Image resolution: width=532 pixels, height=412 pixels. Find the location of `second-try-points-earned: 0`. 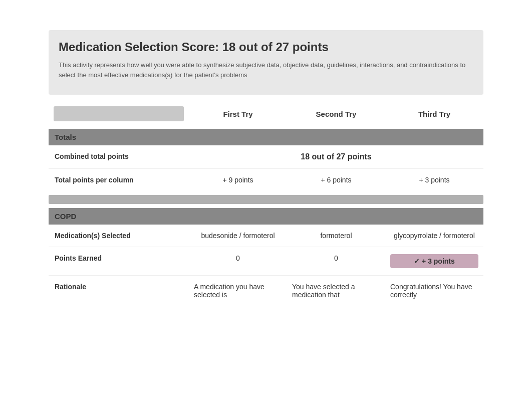

second-try-points-earned: 0 is located at coordinates (336, 258).